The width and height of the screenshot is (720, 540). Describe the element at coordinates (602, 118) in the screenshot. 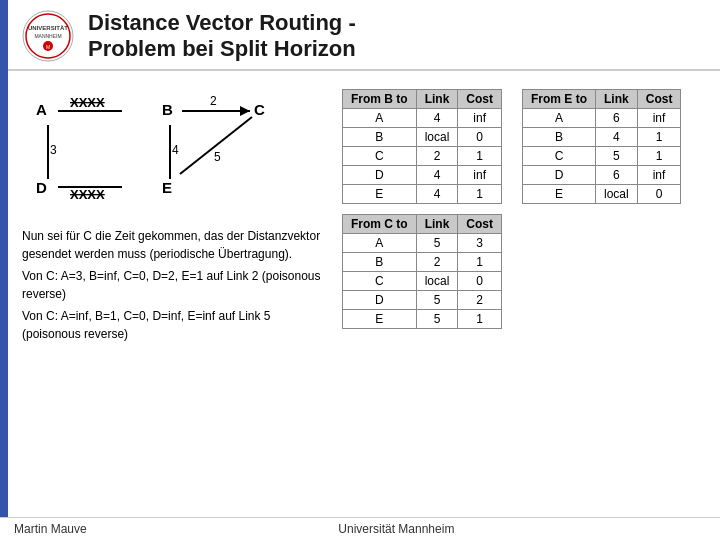

I see `table-row: A6inf` at that location.